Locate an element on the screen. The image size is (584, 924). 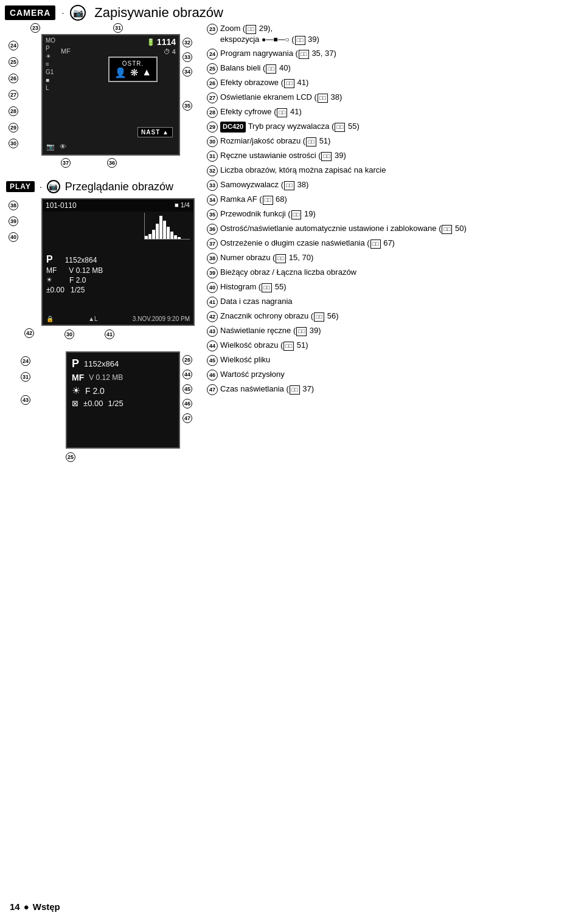
detail-aperture: F 2.0 is located at coordinates (95, 391).